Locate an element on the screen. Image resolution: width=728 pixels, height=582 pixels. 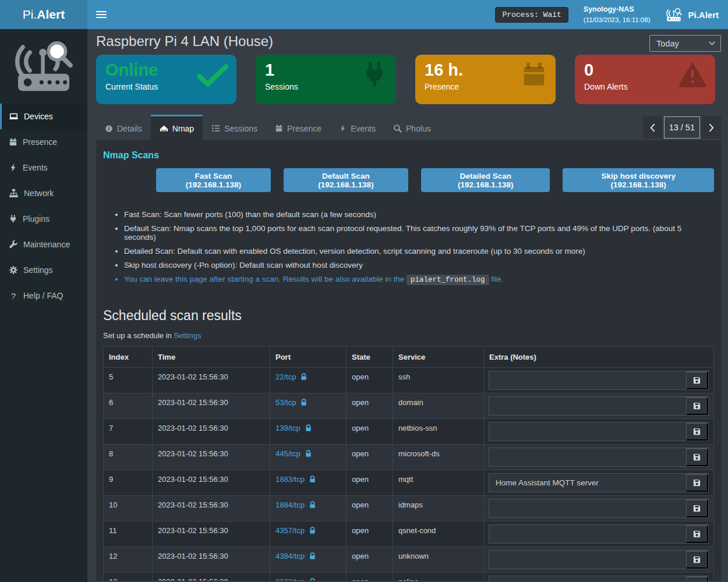
cell-service: microsoft-ds is located at coordinates (439, 457).